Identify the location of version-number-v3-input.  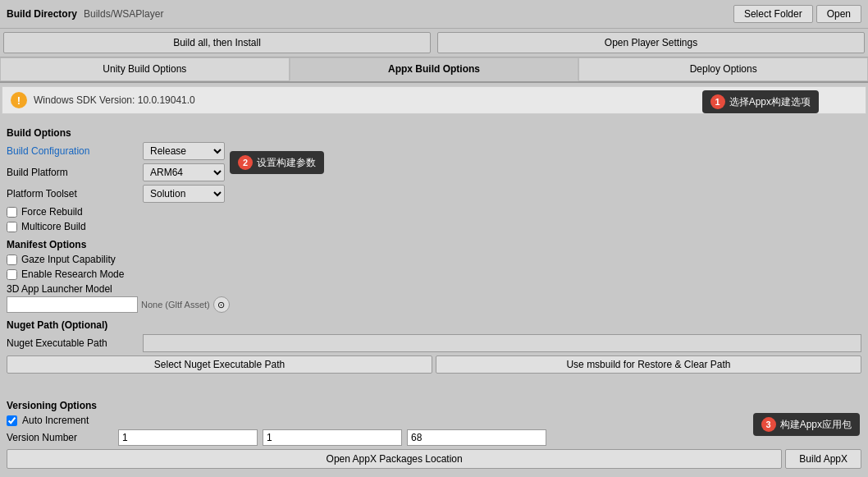
(477, 438).